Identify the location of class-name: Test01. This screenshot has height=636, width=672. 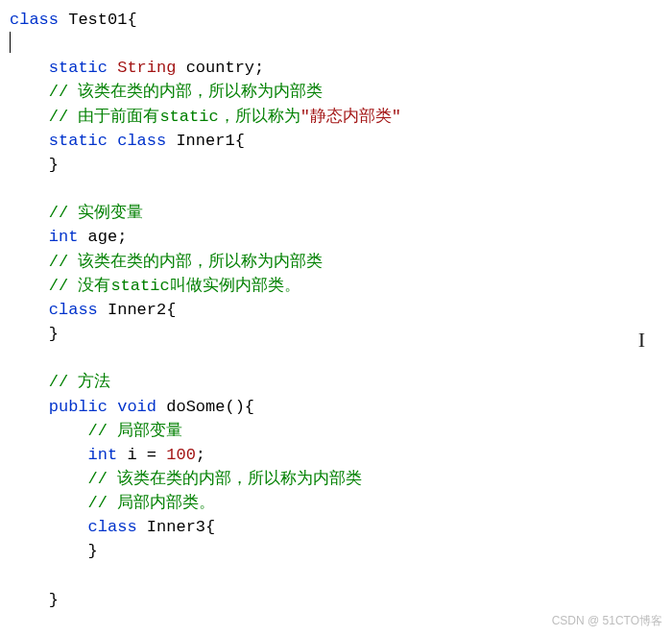
(98, 19).